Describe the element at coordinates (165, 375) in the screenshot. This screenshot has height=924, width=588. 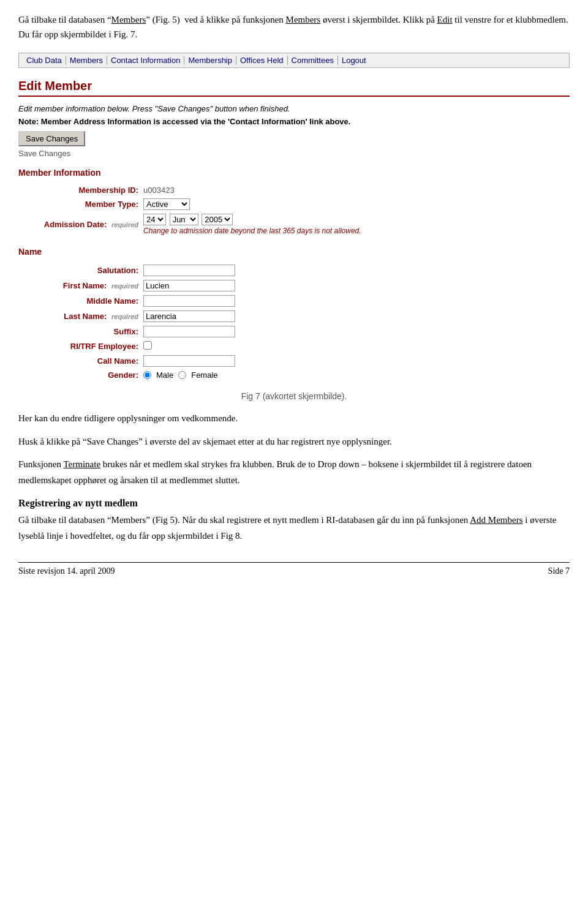
I see `gender-male-label: Male` at that location.